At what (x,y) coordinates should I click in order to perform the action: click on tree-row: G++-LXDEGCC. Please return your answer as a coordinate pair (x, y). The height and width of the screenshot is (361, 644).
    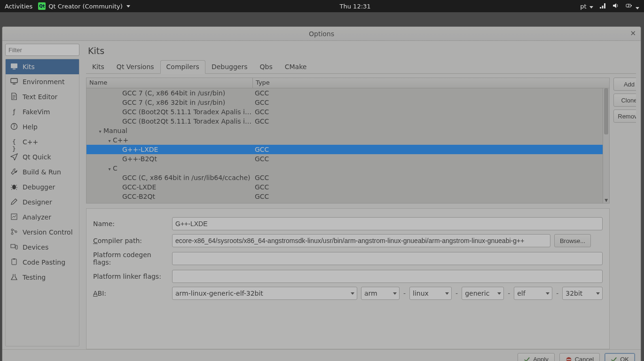
    Looking at the image, I should click on (345, 149).